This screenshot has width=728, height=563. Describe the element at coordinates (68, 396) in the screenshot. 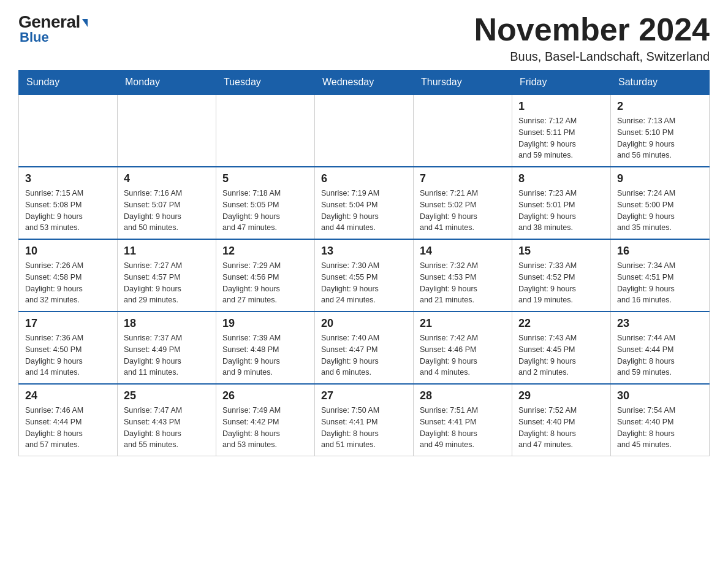

I see `day-number: 24` at that location.